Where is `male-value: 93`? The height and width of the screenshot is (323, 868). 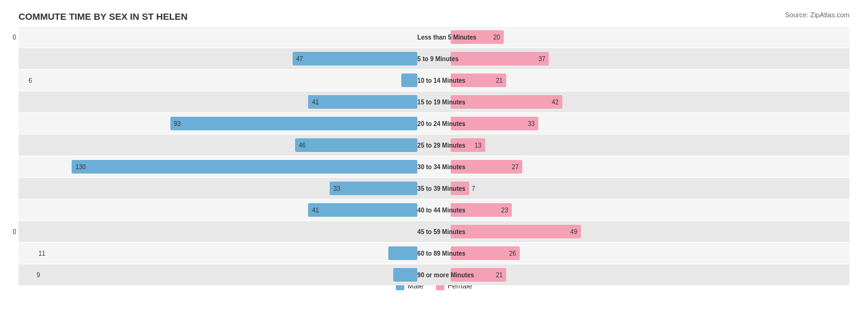
male-value: 93 is located at coordinates (178, 124).